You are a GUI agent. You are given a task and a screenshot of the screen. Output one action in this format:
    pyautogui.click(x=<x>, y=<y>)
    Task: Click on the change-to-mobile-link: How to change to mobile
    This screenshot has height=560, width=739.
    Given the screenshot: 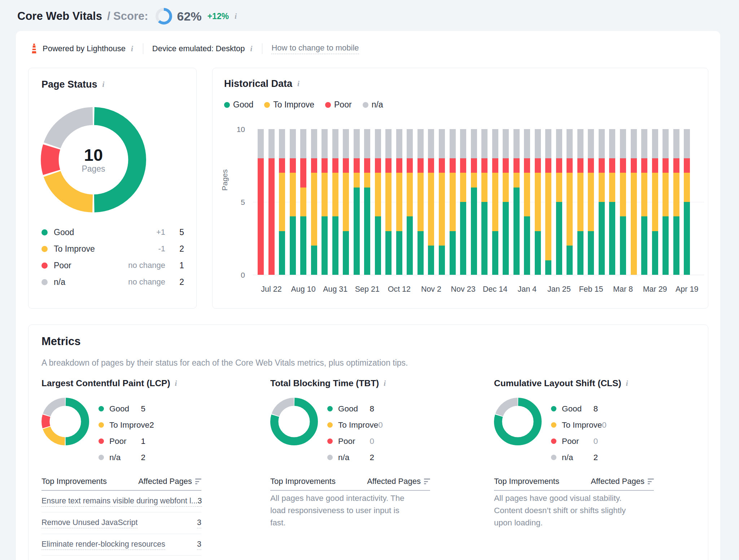 What is the action you would take?
    pyautogui.click(x=315, y=49)
    